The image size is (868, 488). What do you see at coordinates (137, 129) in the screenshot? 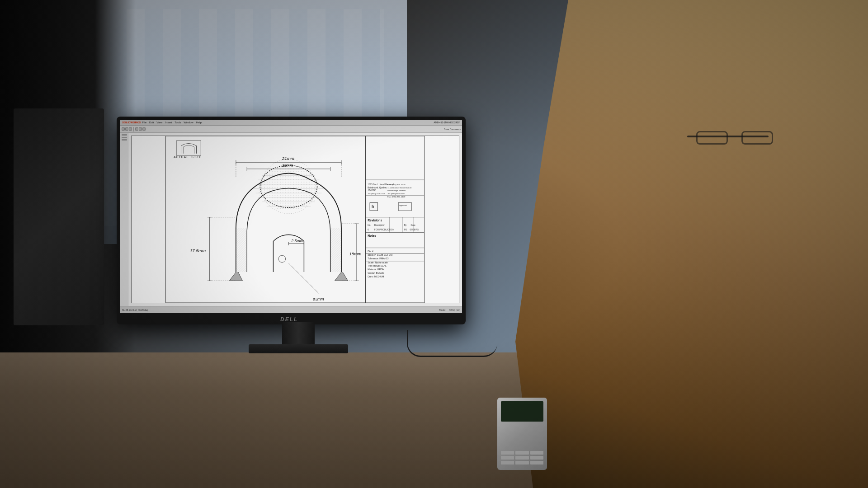
I see `toolbar-btn-print` at bounding box center [137, 129].